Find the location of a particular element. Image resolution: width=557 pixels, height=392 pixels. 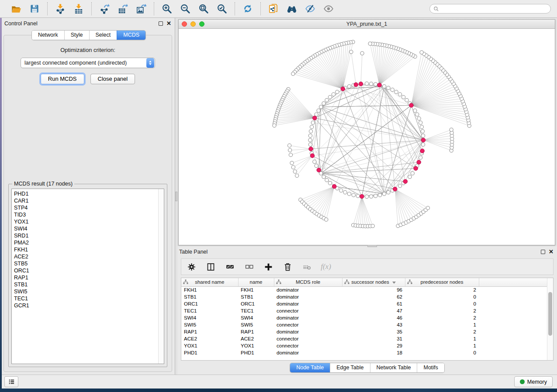

cell-name: PHD1 is located at coordinates (256, 353).